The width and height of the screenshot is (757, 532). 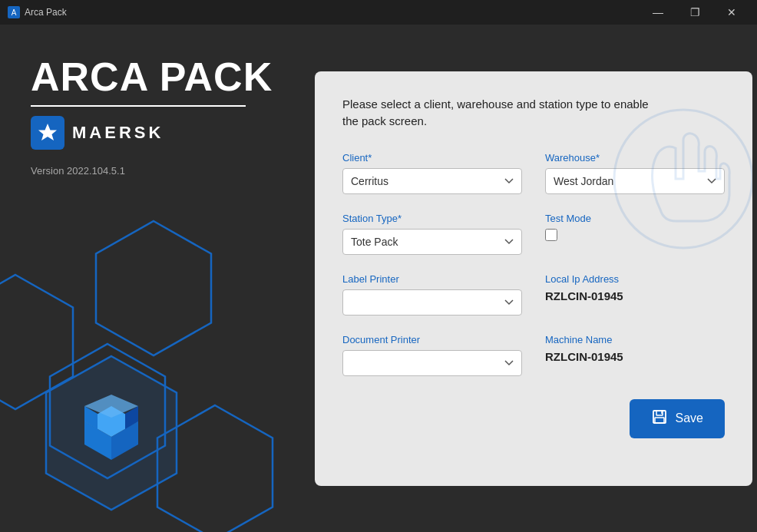 What do you see at coordinates (432, 158) in the screenshot?
I see `client-label: Client*` at bounding box center [432, 158].